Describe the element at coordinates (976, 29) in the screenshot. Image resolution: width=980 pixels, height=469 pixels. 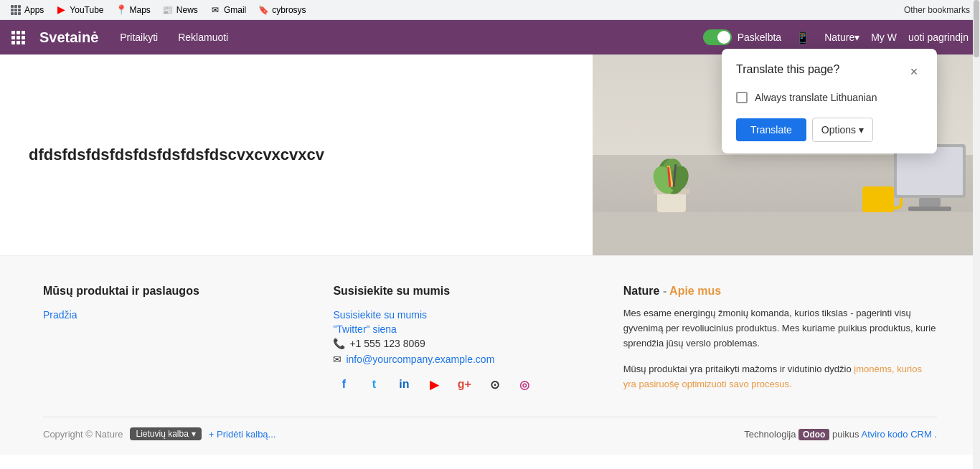
I see `scrollbar-thumb` at that location.